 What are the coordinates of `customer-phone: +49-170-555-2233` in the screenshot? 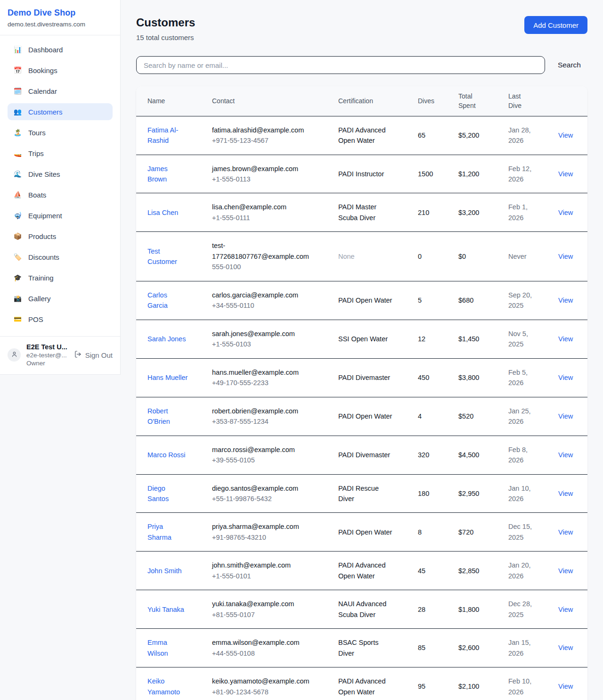 It's located at (261, 383).